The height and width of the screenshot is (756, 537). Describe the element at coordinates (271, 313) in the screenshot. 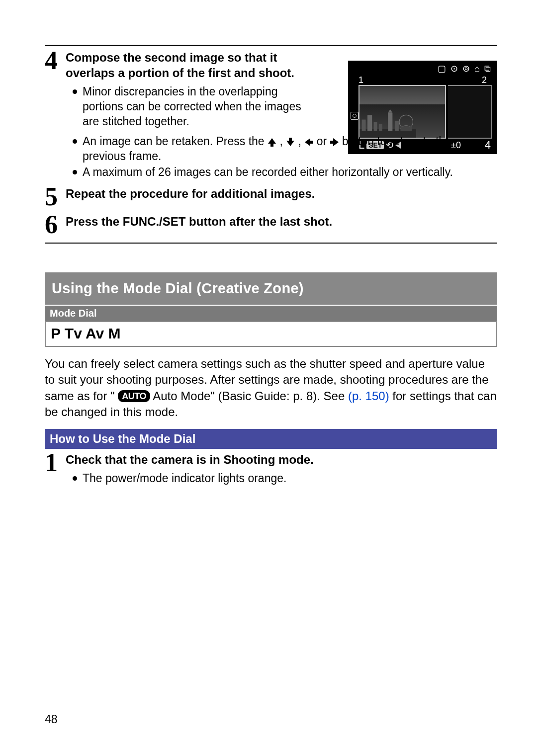

I see `mode-dial-label: Mode Dial` at that location.